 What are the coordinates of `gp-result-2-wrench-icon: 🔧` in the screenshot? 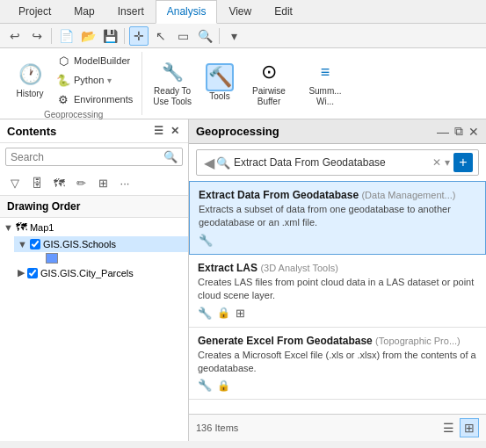 It's located at (205, 313).